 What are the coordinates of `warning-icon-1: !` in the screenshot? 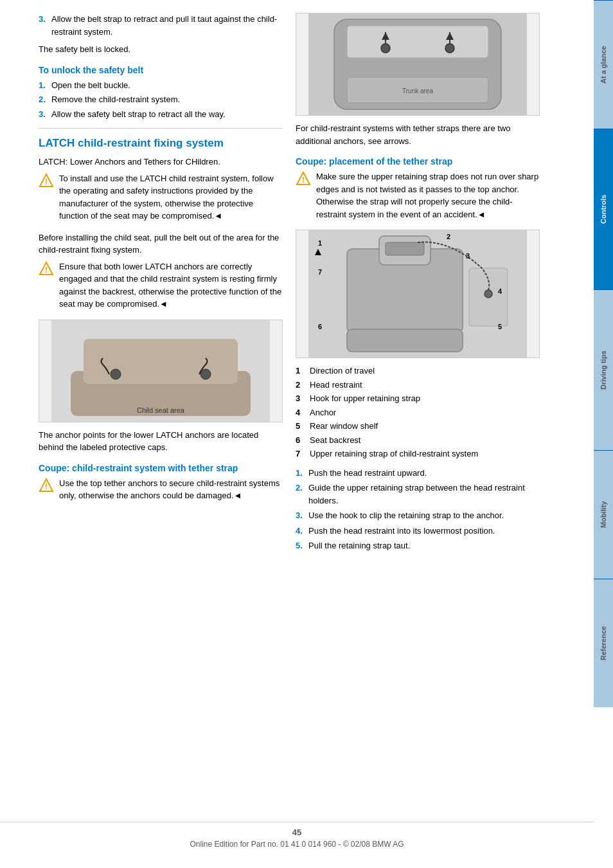 It's located at (46, 181).